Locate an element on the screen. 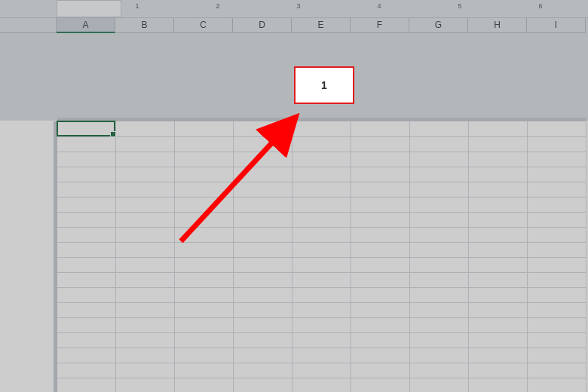  column-header-i: I is located at coordinates (556, 26).